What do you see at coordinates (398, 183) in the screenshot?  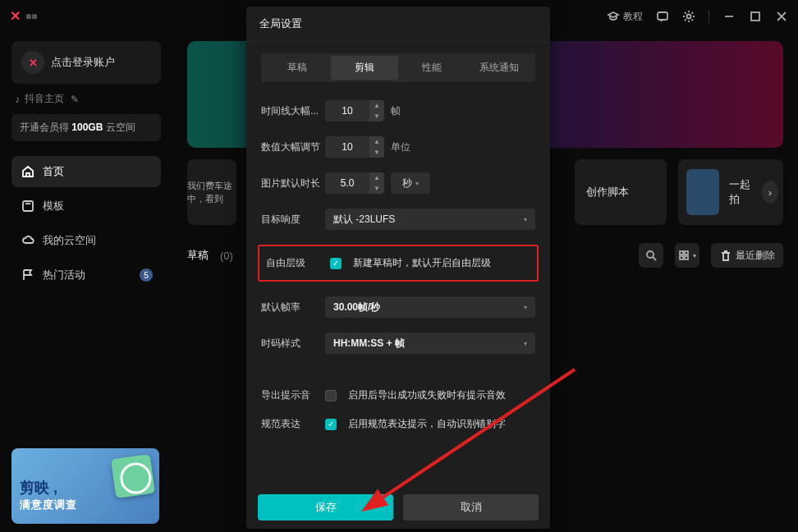 I see `row-image-duration: 图片默认时长 5.0 ▲▼ 秒▾` at bounding box center [398, 183].